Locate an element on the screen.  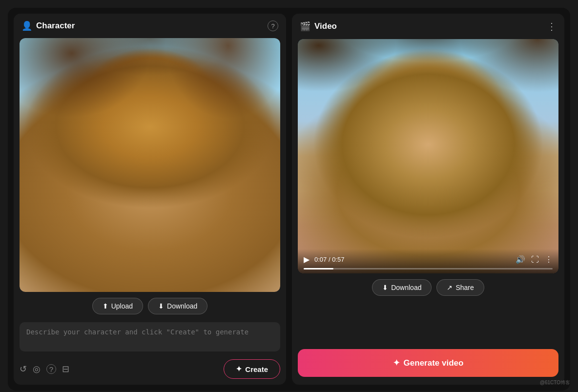
video-controls-row: ▶ 0:07 / 0:57 🔊 ⛶ ⋮ is located at coordinates (428, 260).